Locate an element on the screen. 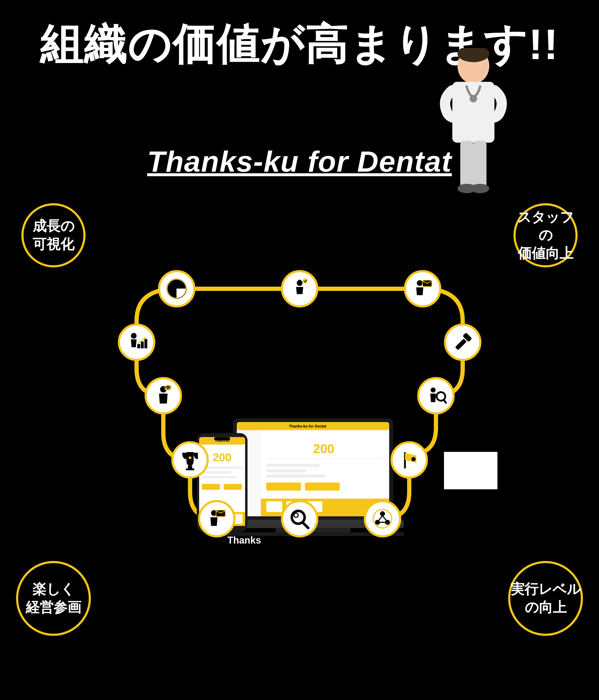  icon-growth-chart is located at coordinates (136, 342).